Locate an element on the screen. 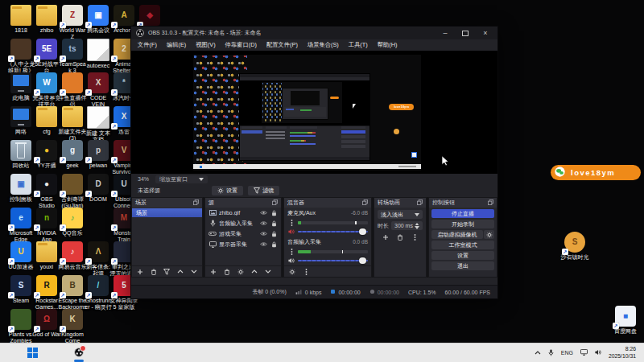  desktop-icon: B↗Escape the Backrooms is located at coordinates (72, 293).